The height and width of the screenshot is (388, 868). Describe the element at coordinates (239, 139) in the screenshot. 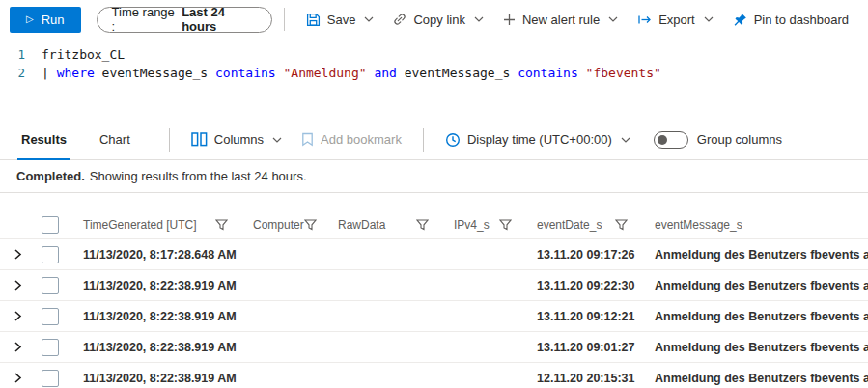

I see `columns-label: Columns` at that location.